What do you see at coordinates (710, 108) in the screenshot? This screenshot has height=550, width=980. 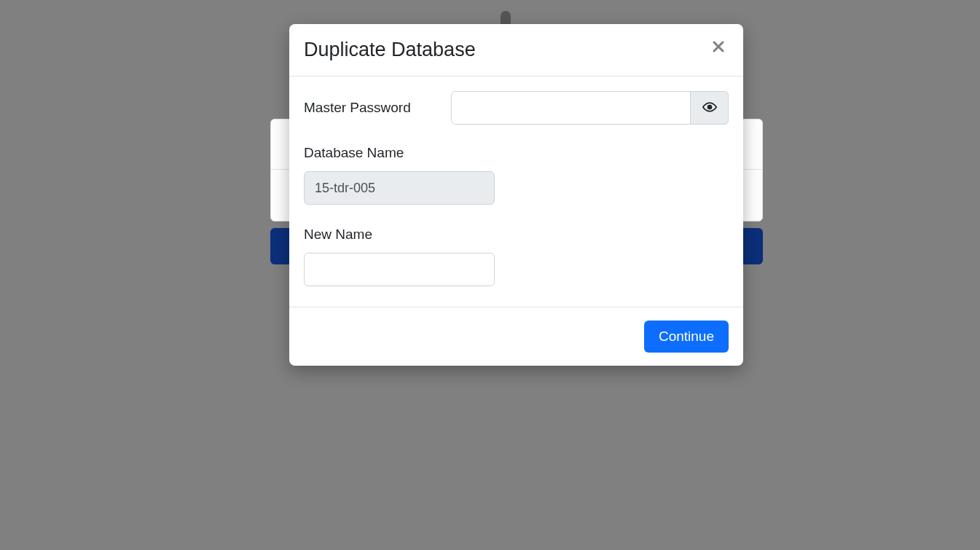 I see `toggle-password-visibility-button` at bounding box center [710, 108].